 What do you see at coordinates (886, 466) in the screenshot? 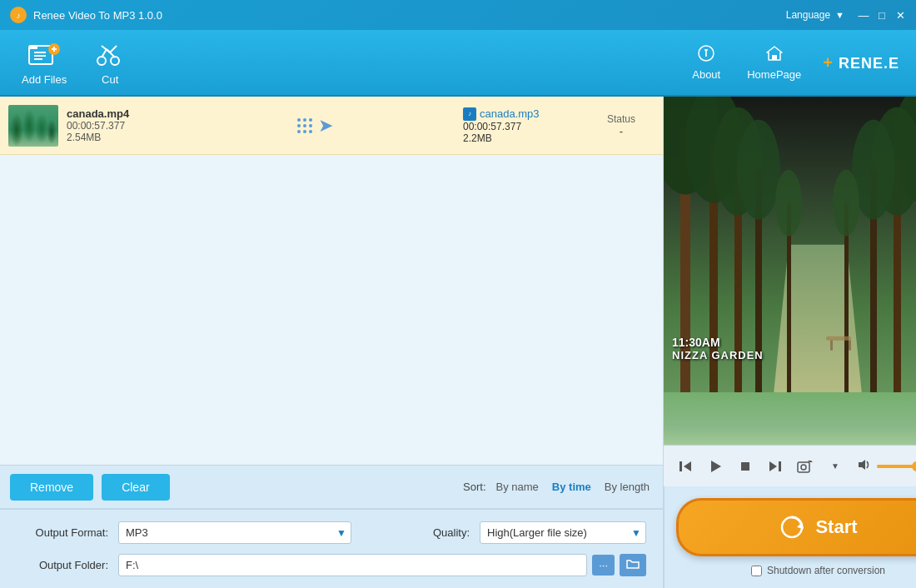
I see `volume-area` at bounding box center [886, 466].